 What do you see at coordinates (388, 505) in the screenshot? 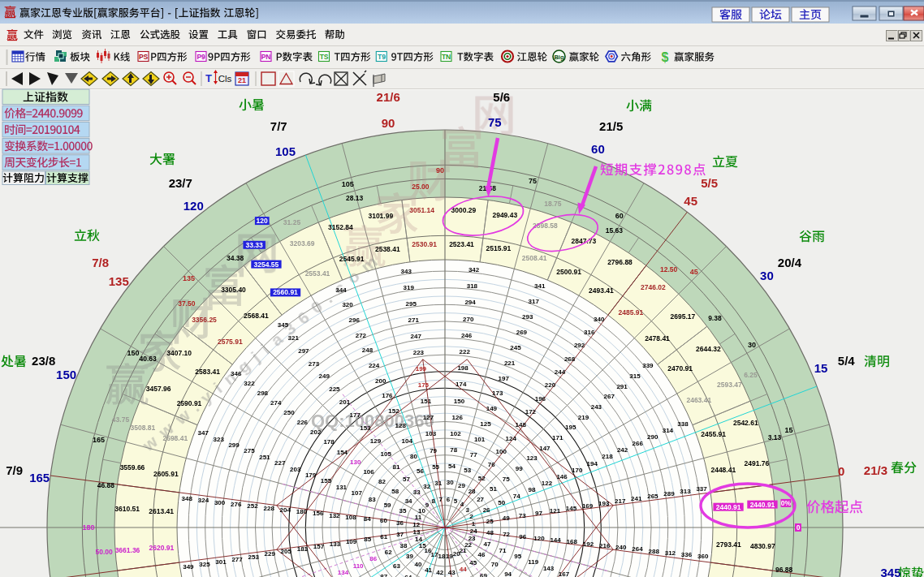
I see `svg-text: 59` at bounding box center [388, 505].